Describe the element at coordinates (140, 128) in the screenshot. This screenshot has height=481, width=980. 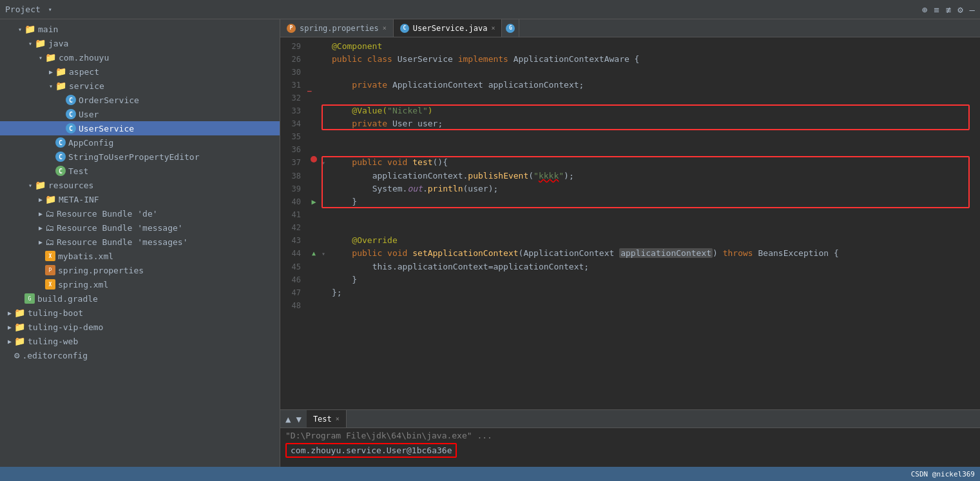
I see `sidebar-item-UserService: C UserService` at that location.